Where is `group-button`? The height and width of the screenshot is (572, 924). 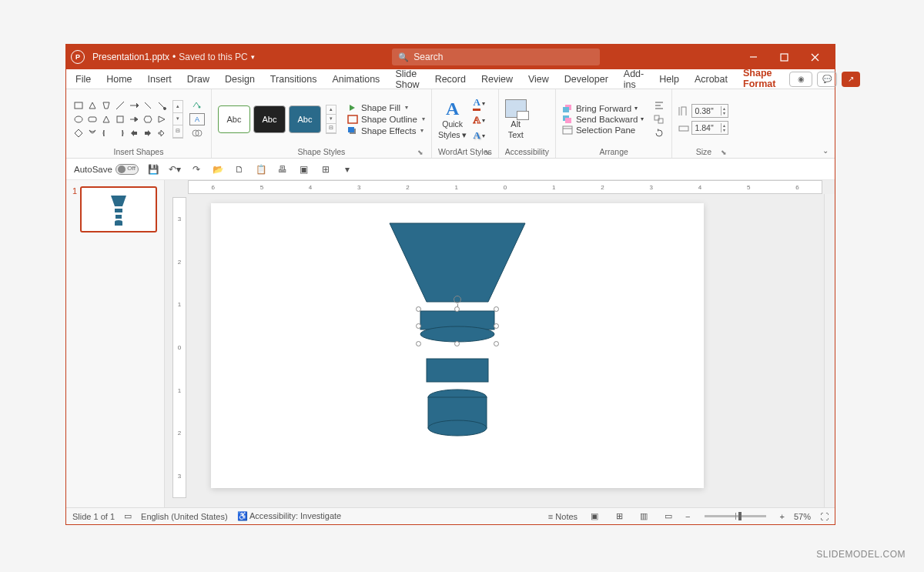 group-button is located at coordinates (659, 119).